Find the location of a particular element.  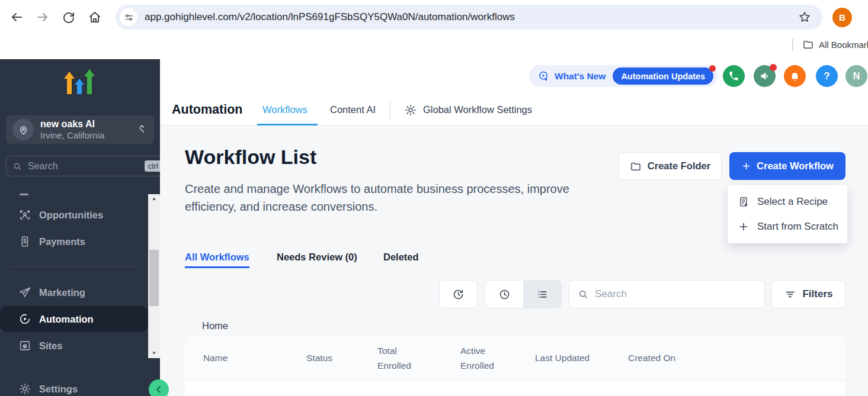

marketing-icon is located at coordinates (25, 292).